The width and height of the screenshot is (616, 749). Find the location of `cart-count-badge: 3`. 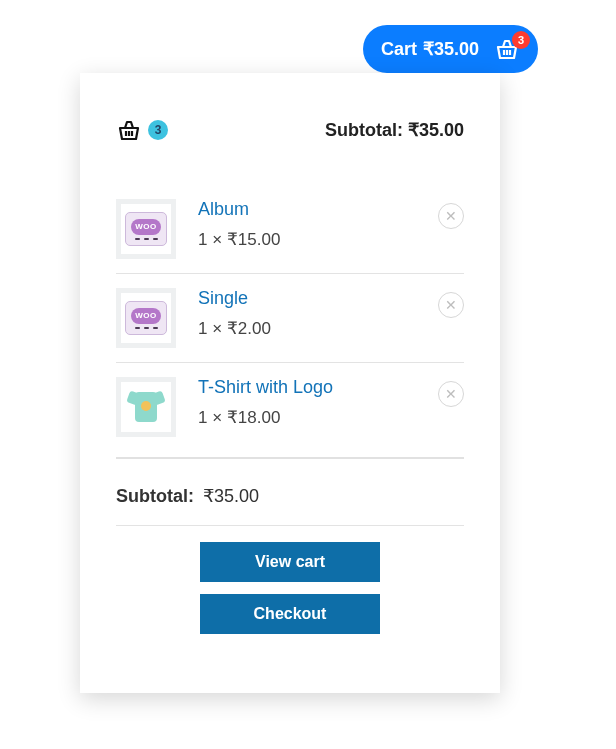

cart-count-badge: 3 is located at coordinates (521, 40).